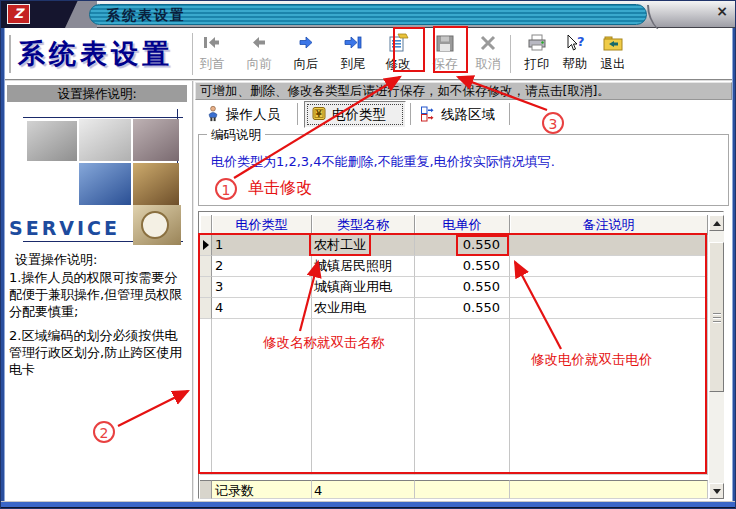 The height and width of the screenshot is (509, 736). Describe the element at coordinates (262, 308) in the screenshot. I see `cell-price-type: 4` at that location.